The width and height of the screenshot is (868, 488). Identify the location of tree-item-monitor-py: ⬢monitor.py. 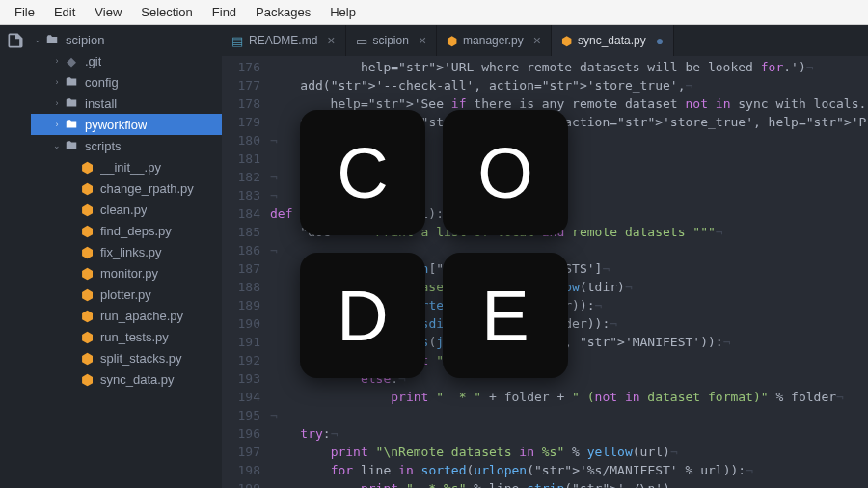
(126, 273).